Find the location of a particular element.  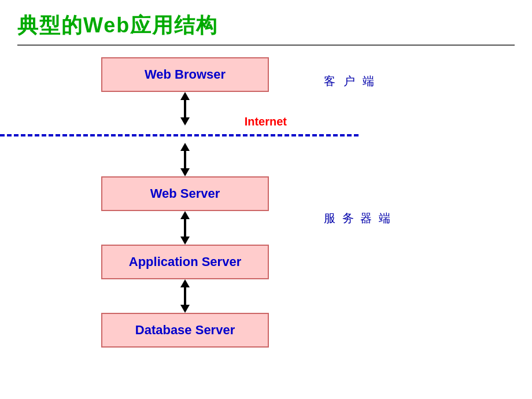

web-browser-box: Web Browser is located at coordinates (185, 75).